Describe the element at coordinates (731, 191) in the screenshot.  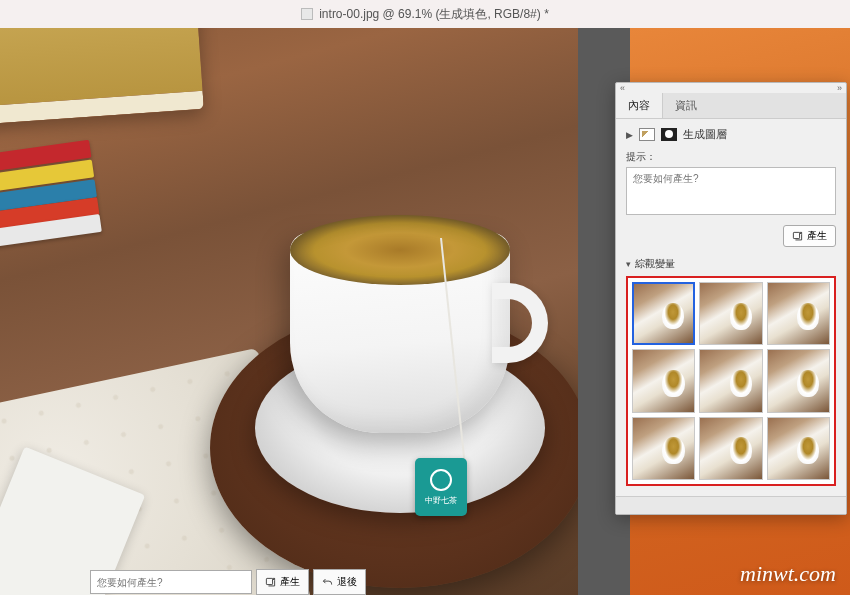
I see `prompt-input` at that location.